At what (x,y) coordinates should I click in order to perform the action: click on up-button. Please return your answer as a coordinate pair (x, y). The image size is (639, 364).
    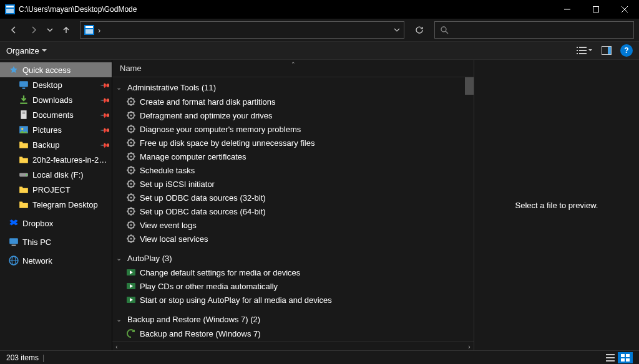
    Looking at the image, I should click on (66, 30).